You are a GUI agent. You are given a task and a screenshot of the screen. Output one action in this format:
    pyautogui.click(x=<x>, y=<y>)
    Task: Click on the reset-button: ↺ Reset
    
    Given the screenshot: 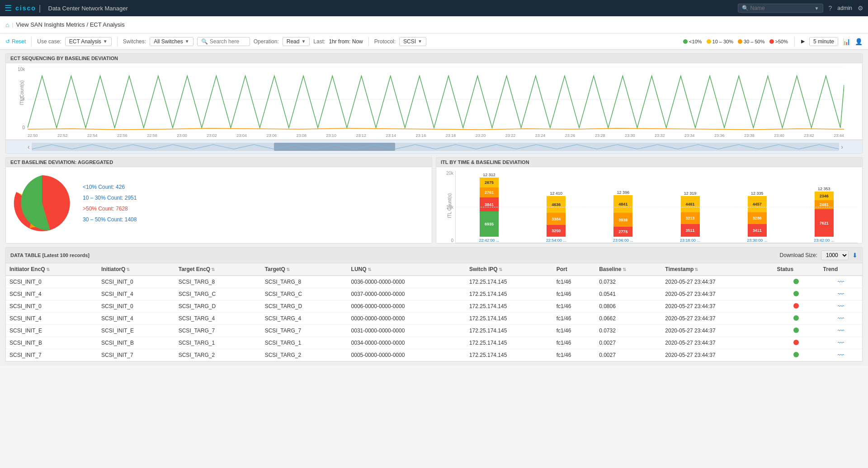 What is the action you would take?
    pyautogui.click(x=15, y=42)
    